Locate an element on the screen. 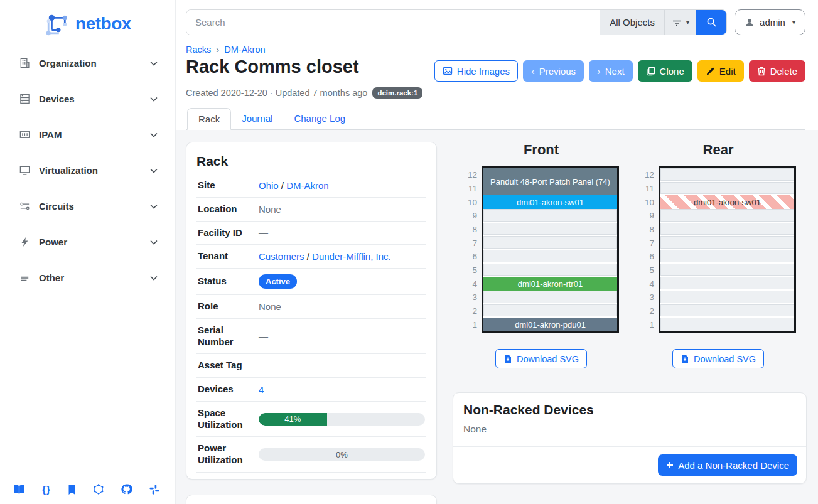 This screenshot has height=504, width=818. search-button is located at coordinates (711, 23).